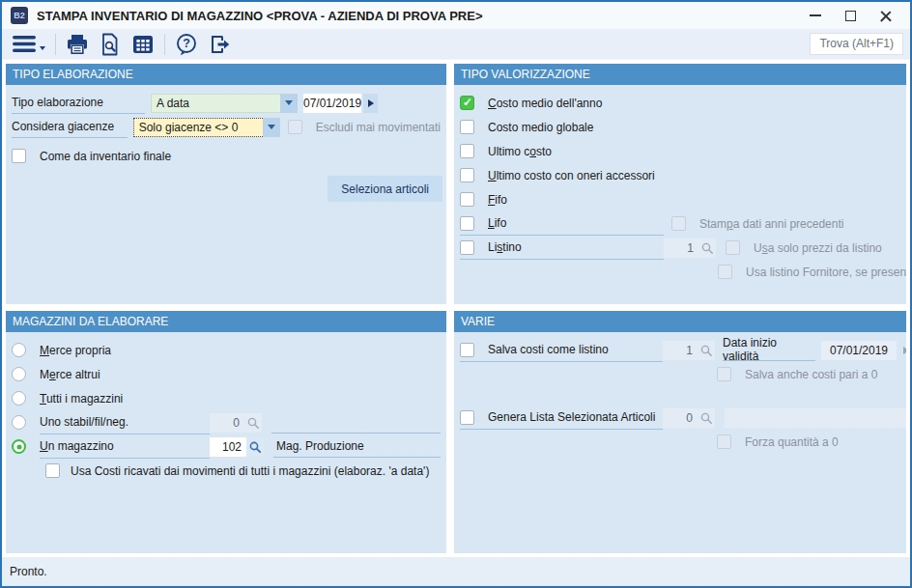 Image resolution: width=912 pixels, height=588 pixels. What do you see at coordinates (371, 103) in the screenshot?
I see `arrow-right-icon` at bounding box center [371, 103].